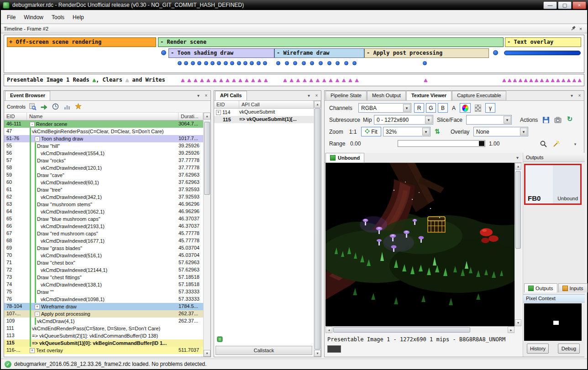  What do you see at coordinates (277, 104) in the screenshot?
I see `column-api-call: API Call` at bounding box center [277, 104].